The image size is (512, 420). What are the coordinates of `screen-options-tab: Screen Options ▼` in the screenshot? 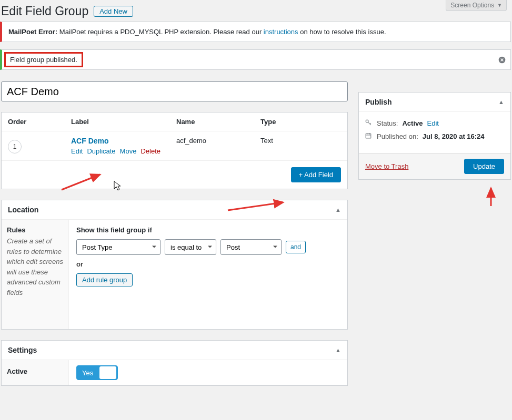 It's located at (476, 5).